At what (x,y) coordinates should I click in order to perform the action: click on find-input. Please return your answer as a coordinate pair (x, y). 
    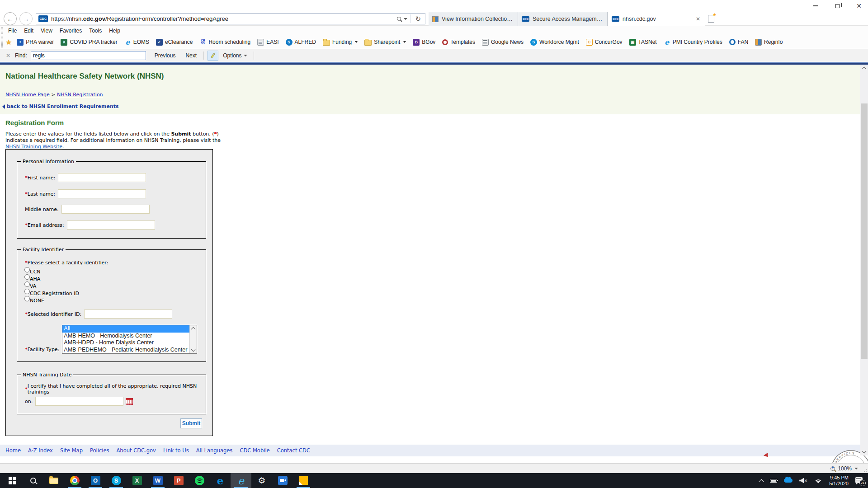
    Looking at the image, I should click on (89, 56).